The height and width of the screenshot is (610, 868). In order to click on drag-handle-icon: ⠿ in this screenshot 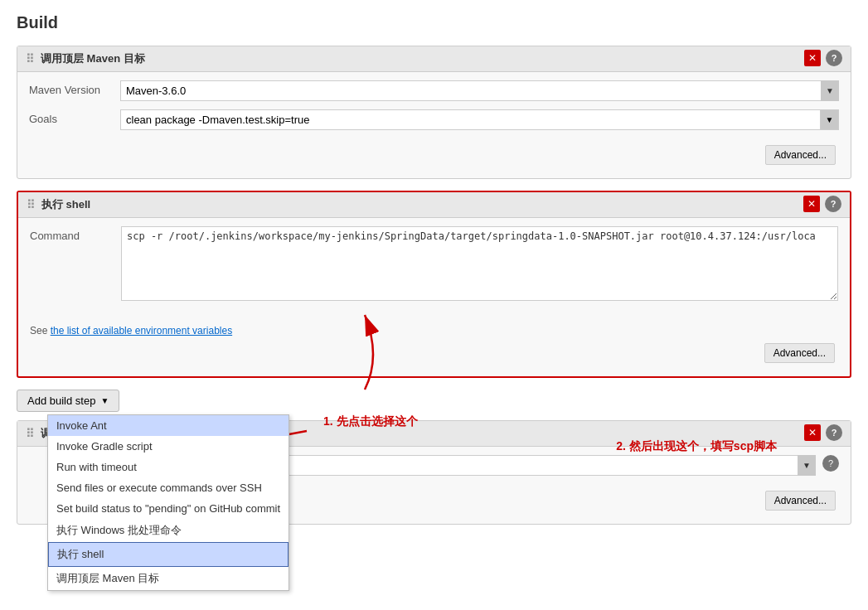, I will do `click(30, 59)`.